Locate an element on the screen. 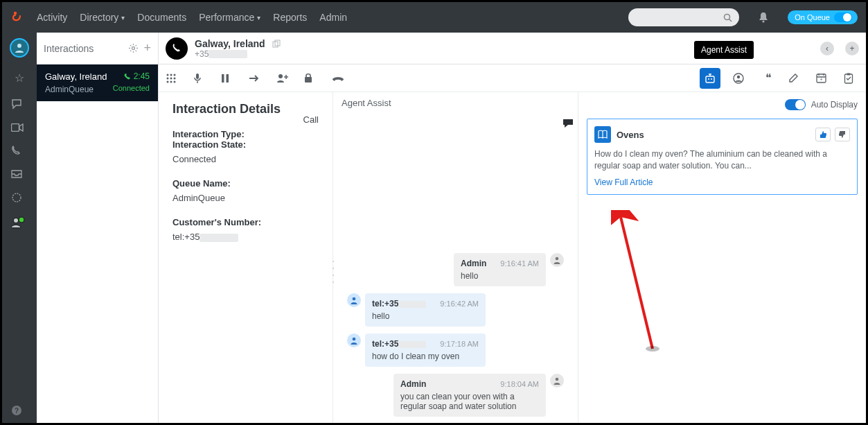  type-value: Call is located at coordinates (311, 119).